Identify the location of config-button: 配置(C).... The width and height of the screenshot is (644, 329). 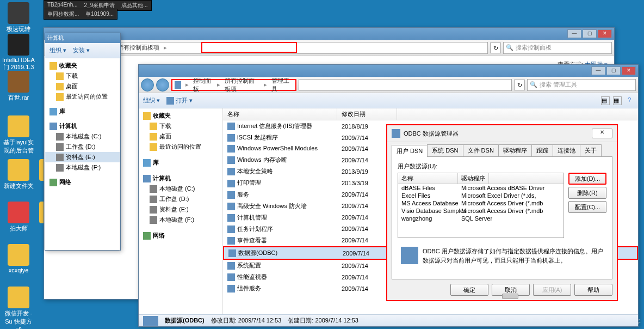
(587, 207).